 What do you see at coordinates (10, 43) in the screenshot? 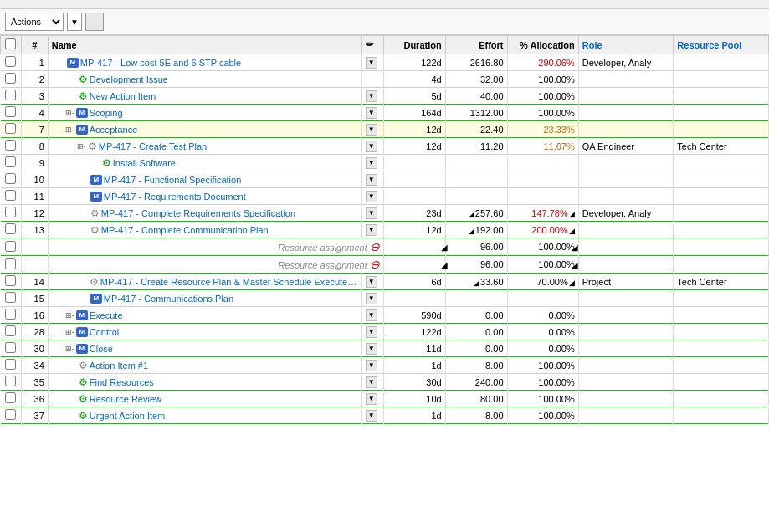
I see `select-all-checkbox` at bounding box center [10, 43].